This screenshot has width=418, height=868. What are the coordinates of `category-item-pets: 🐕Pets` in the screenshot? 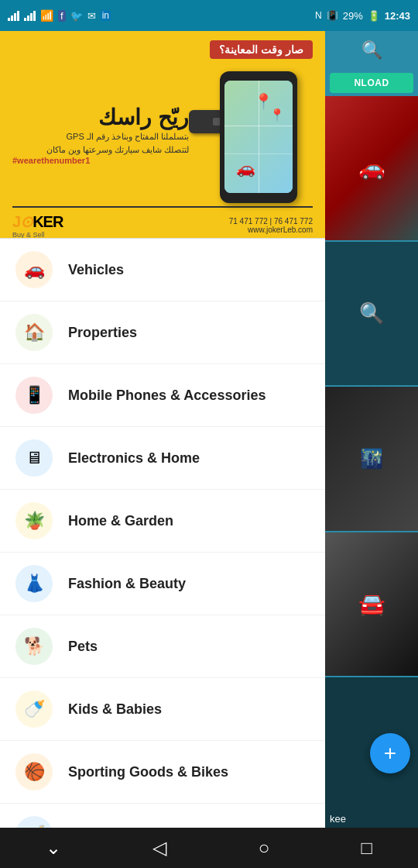 It's located at (163, 646).